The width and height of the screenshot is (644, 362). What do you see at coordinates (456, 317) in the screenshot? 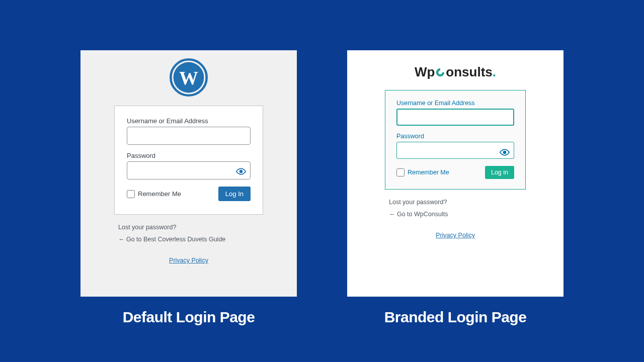
I see `branded-caption: Branded Login Page` at bounding box center [456, 317].